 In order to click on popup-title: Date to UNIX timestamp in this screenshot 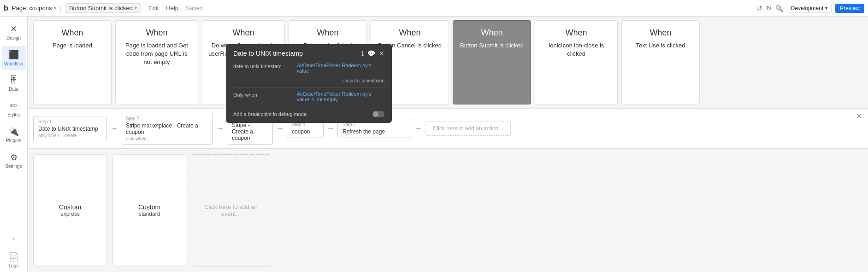, I will do `click(268, 53)`.